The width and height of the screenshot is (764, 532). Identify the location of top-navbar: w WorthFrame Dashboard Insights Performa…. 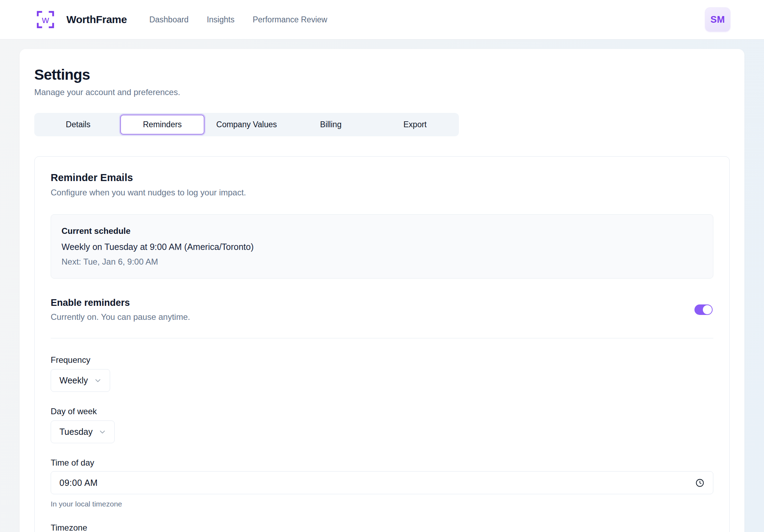
(382, 20).